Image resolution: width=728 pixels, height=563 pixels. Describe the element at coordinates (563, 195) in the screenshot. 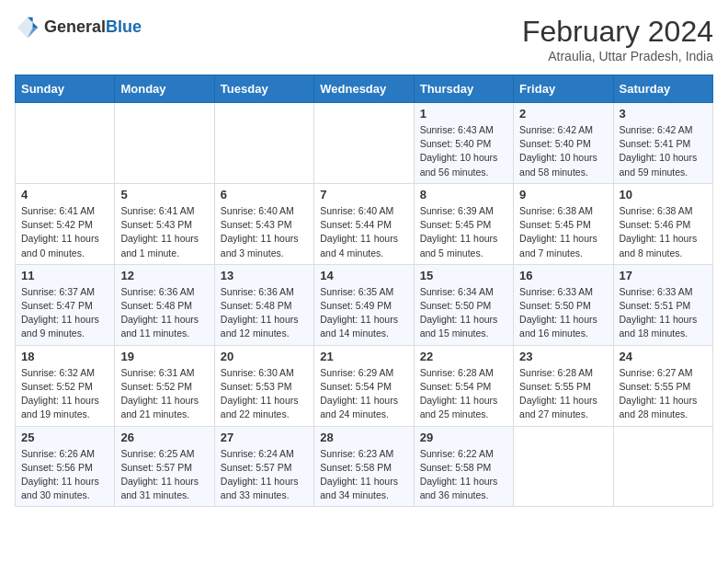

I see `day-number: 9` at that location.